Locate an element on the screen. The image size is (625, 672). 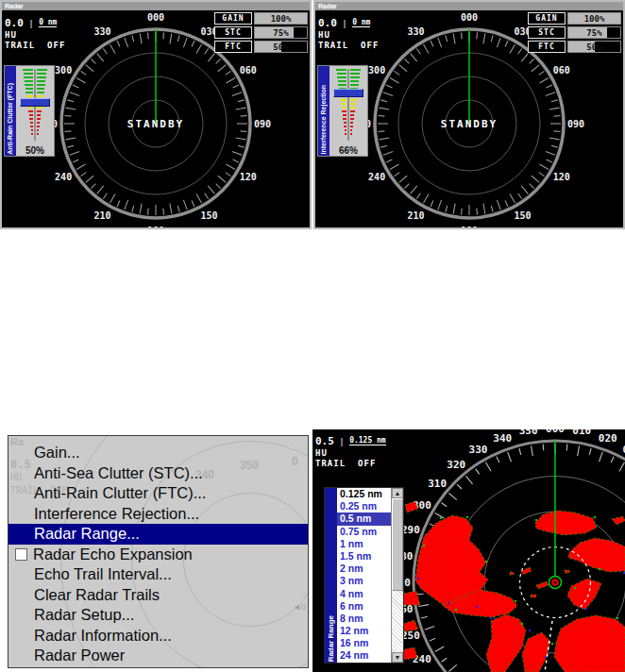
range-list-label: Radar Range is located at coordinates (330, 638).